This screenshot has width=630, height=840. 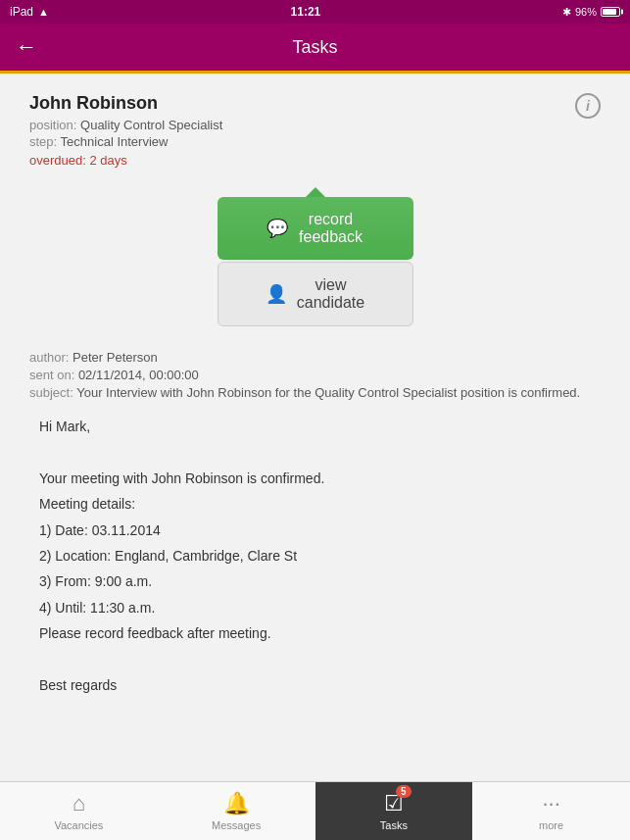 What do you see at coordinates (551, 825) in the screenshot?
I see `more-label: more` at bounding box center [551, 825].